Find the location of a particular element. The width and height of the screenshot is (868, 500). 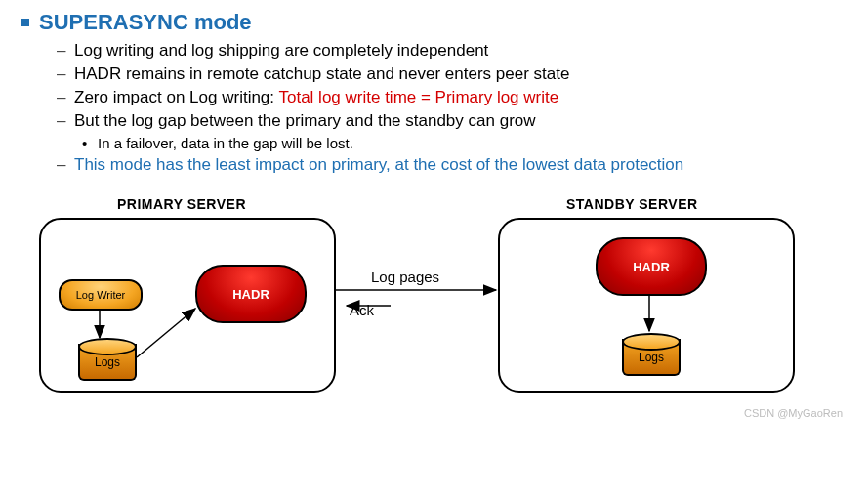

list-item: – HADR remains in remote catchup state a… is located at coordinates (453, 74).